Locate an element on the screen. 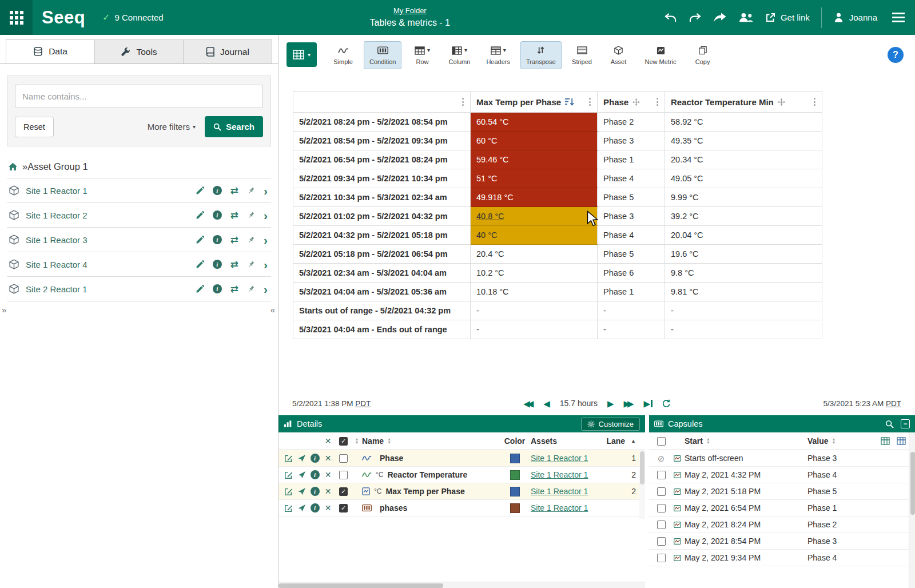 The height and width of the screenshot is (588, 915). max-temp-cell: 60 °C is located at coordinates (534, 141).